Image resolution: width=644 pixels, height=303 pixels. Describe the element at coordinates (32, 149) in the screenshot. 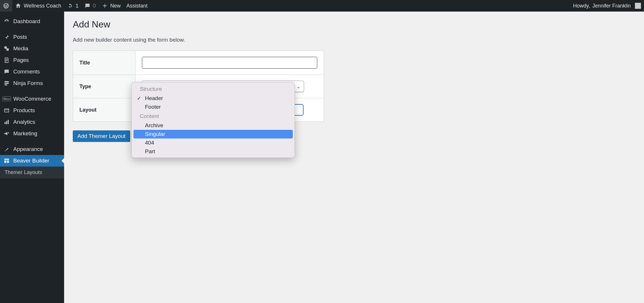

I see `sidebar-item-appearance: Appearance` at that location.